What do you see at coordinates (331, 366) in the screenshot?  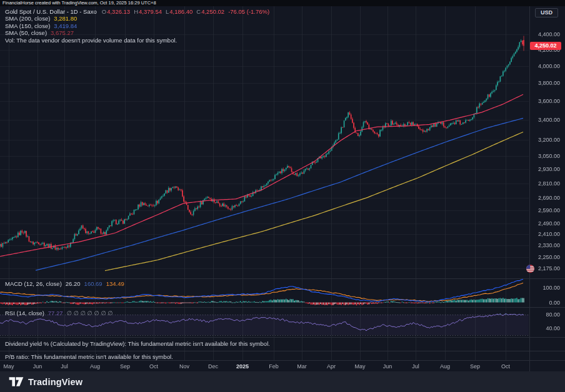 I see `time-tick: Apr` at bounding box center [331, 366].